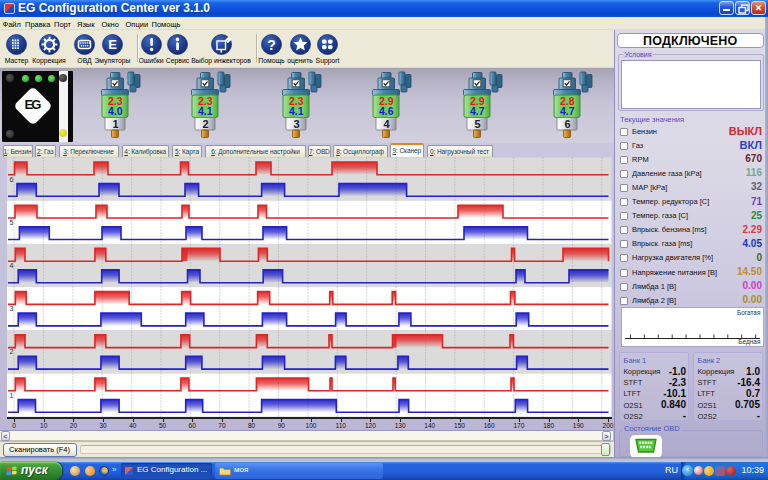 The width and height of the screenshot is (768, 480). Describe the element at coordinates (116, 111) in the screenshot. I see `svg-text: 4.0` at that location.